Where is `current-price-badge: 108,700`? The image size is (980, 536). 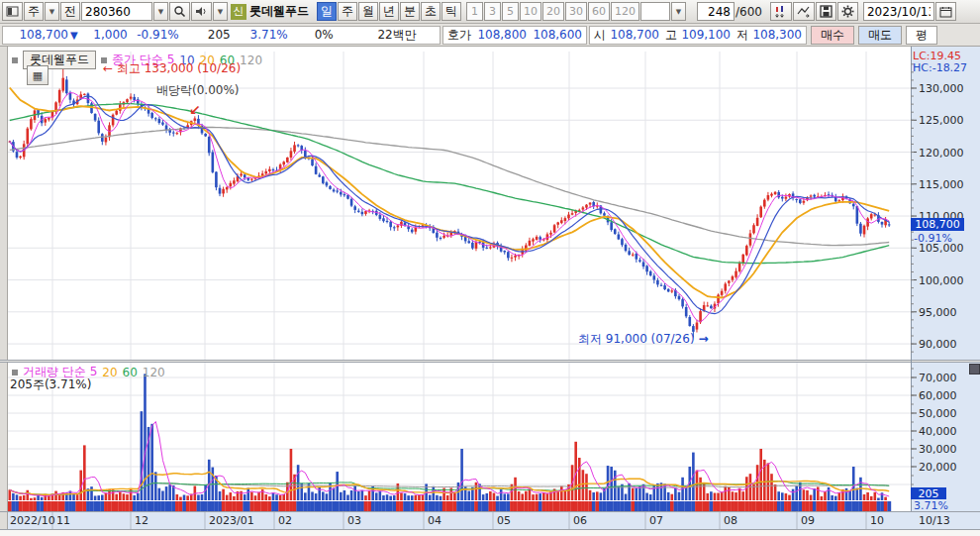 current-price-badge: 108,700 is located at coordinates (937, 224).